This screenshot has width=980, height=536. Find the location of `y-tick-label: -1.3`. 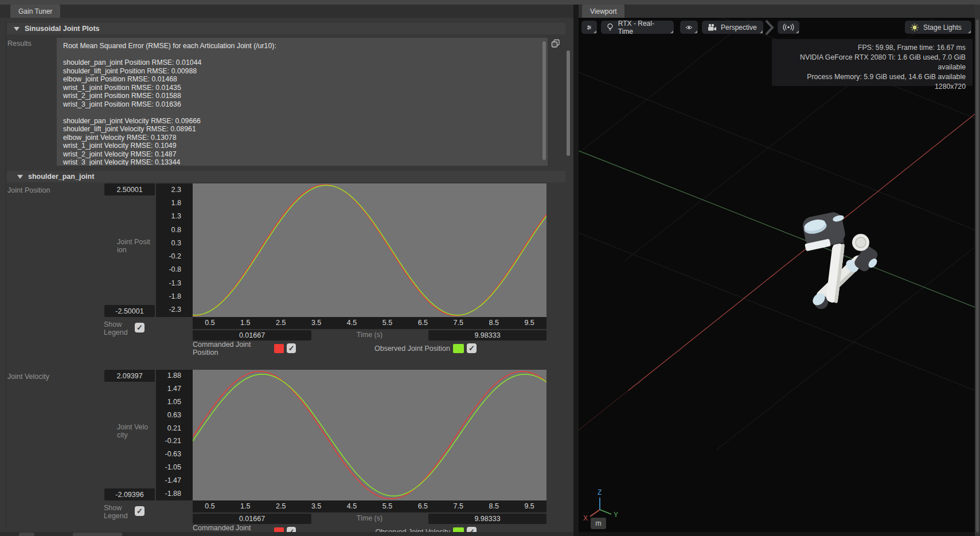

y-tick-label: -1.3 is located at coordinates (175, 283).